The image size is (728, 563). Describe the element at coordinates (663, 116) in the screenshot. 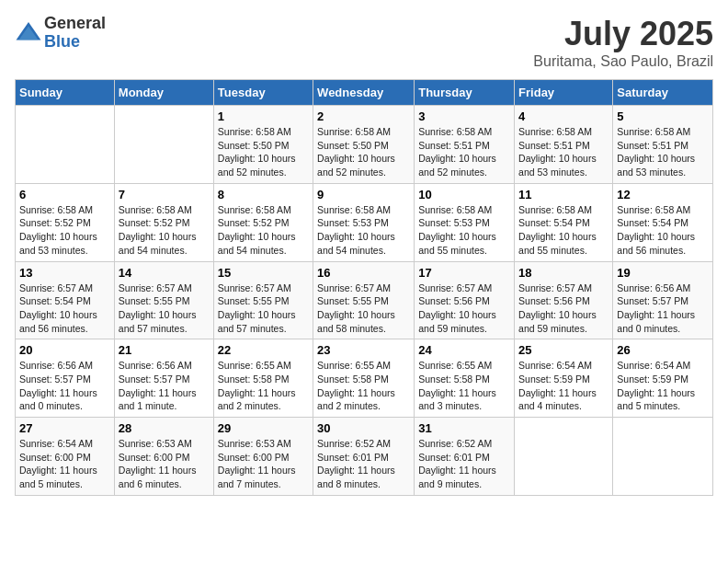

I see `day-number: 5` at that location.